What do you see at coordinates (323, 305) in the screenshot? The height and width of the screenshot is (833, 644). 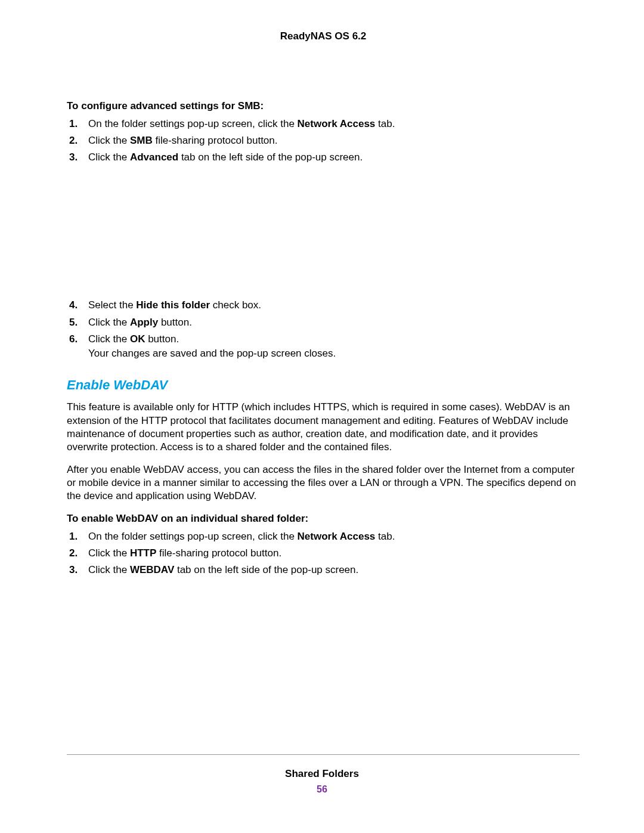 I see `list-item: 4. Select the Hide this folder check box…` at bounding box center [323, 305].